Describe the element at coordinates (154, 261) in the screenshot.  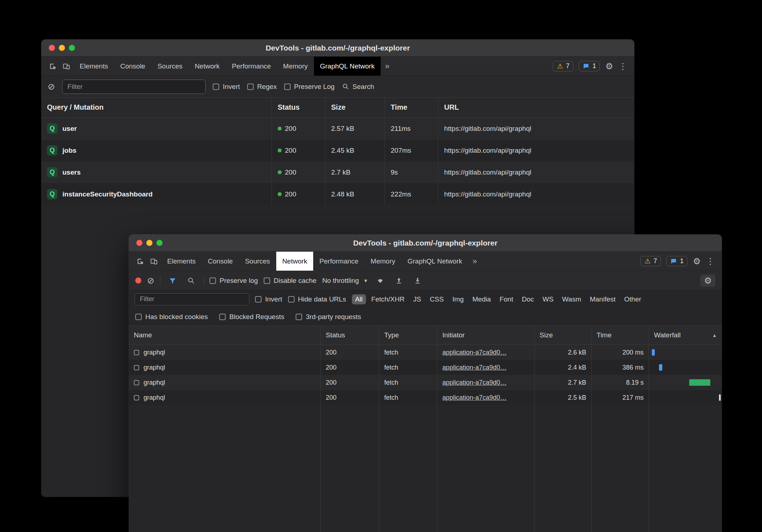
I see `device-toolbar-icon` at that location.